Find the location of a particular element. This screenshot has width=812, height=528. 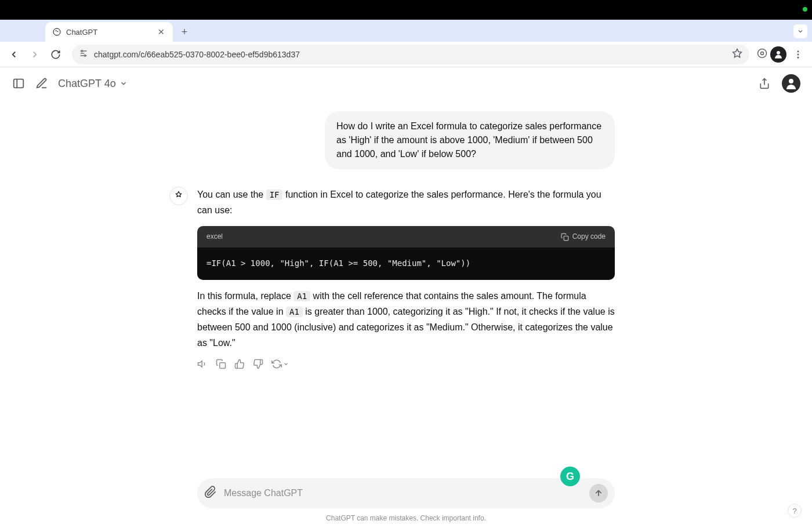

tabs-dropdown-icon is located at coordinates (800, 31).